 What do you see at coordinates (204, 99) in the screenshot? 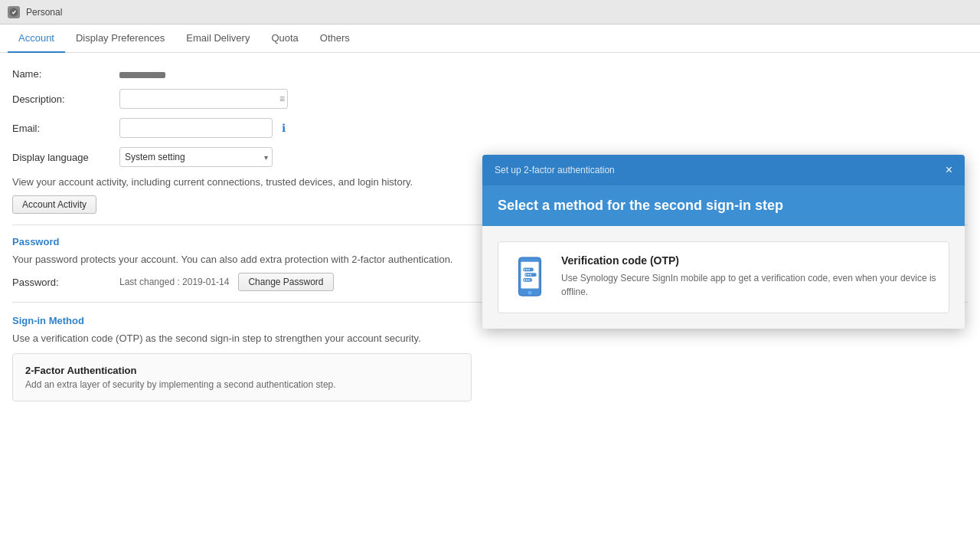
I see `description-input` at bounding box center [204, 99].